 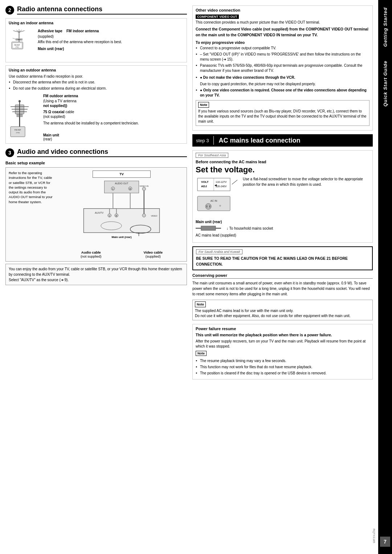 What do you see at coordinates (113, 139) in the screenshot?
I see `outdoor-rear-label: (rear)` at bounding box center [113, 139].